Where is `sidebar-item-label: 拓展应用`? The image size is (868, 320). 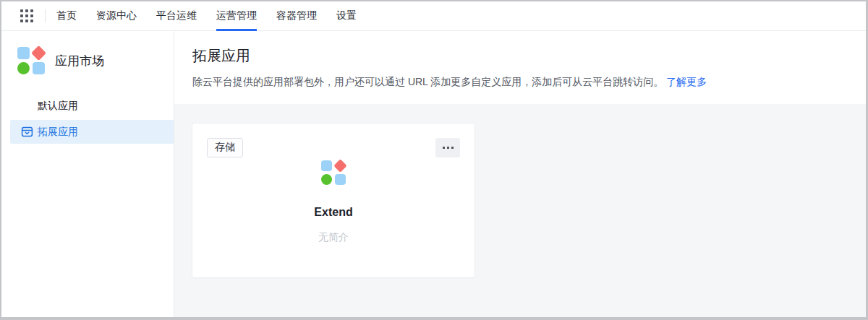 sidebar-item-label: 拓展应用 is located at coordinates (58, 132).